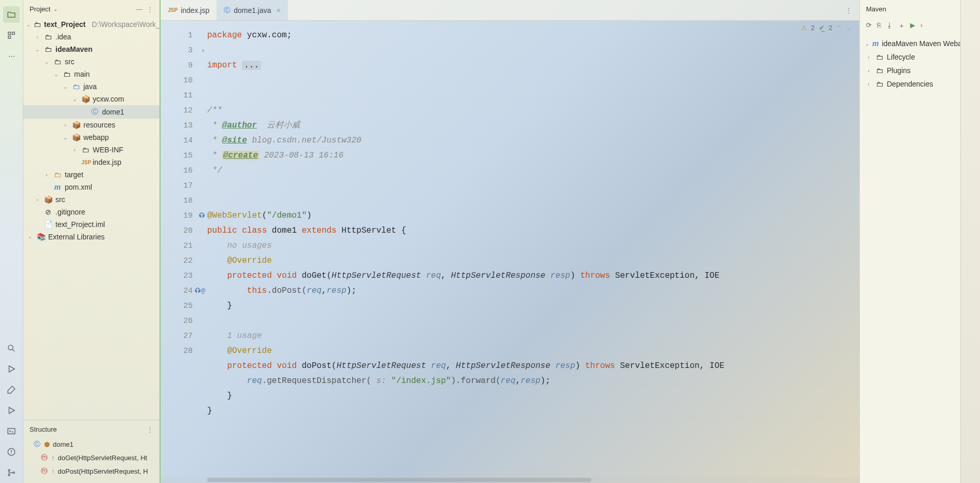 The image size is (980, 483). Describe the element at coordinates (44, 429) in the screenshot. I see `structure-title: Structure` at that location.